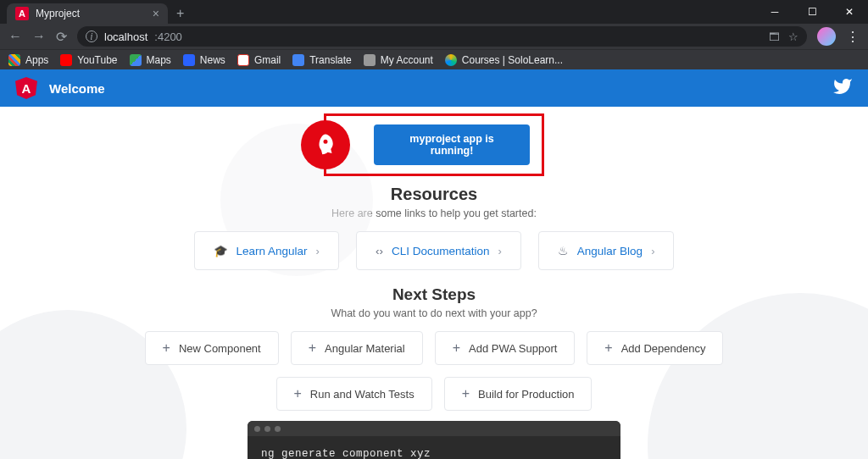 The height and width of the screenshot is (459, 868). I want to click on rocket-badge, so click(326, 145).